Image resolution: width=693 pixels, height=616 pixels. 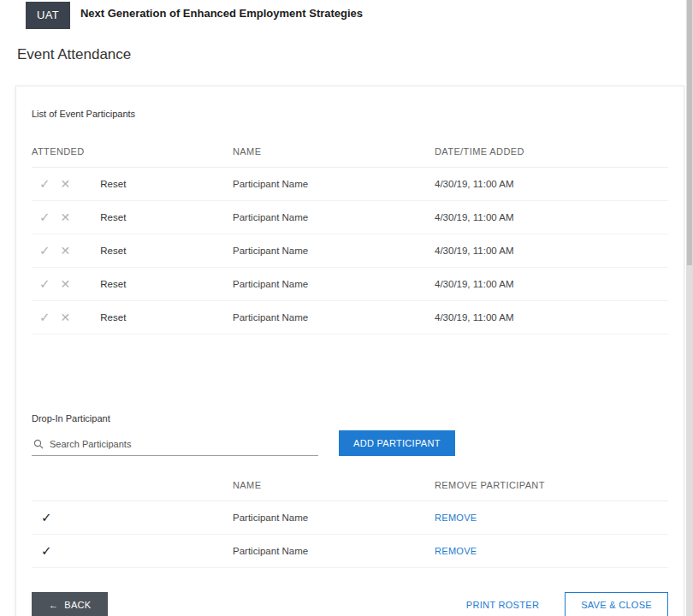 What do you see at coordinates (53, 605) in the screenshot?
I see `back-arrow-icon: ←` at bounding box center [53, 605].